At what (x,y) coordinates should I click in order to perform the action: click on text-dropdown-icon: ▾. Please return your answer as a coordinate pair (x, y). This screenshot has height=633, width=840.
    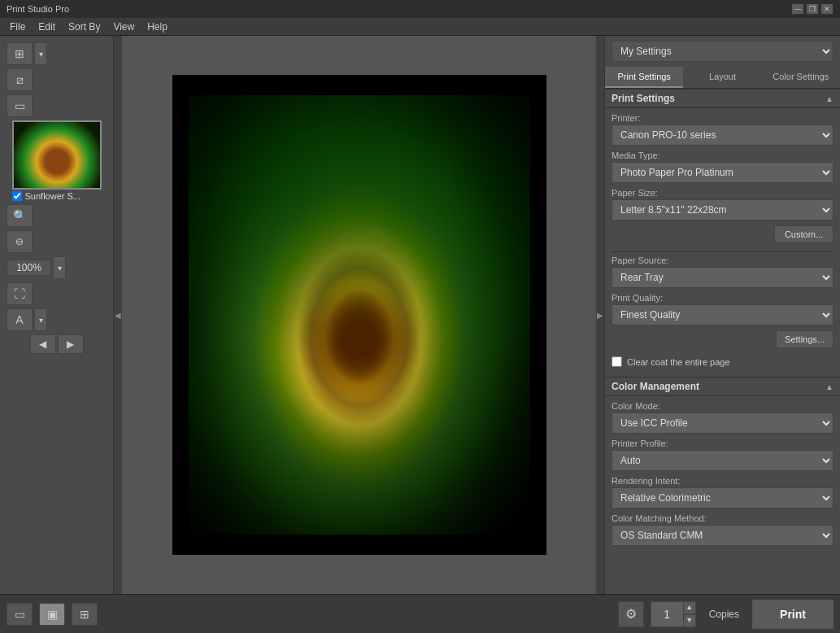
    Looking at the image, I should click on (41, 320).